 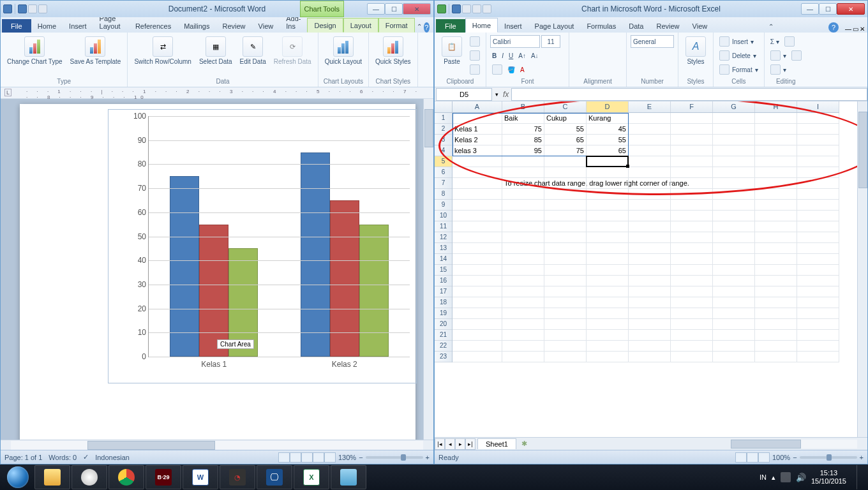 I want to click on switch-row-column-button: ⇄Switch Row/Column, so click(x=162, y=51).